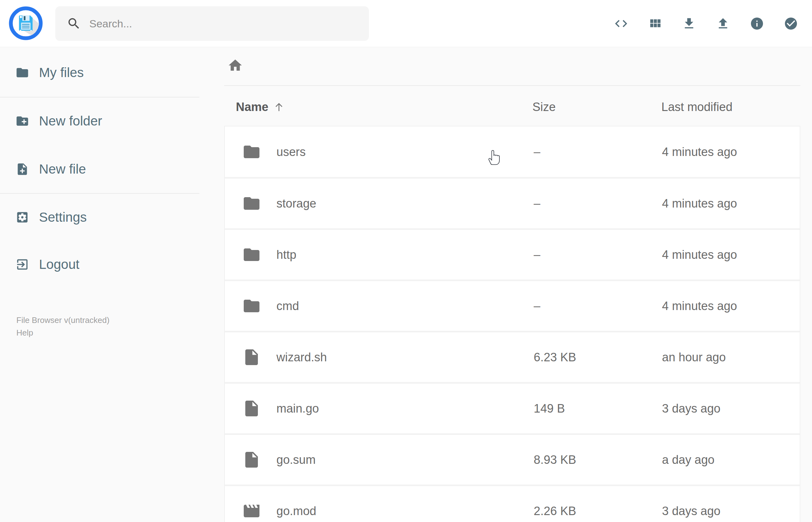 Image resolution: width=812 pixels, height=522 pixels. I want to click on sidebar-item-my-files: My files, so click(100, 73).